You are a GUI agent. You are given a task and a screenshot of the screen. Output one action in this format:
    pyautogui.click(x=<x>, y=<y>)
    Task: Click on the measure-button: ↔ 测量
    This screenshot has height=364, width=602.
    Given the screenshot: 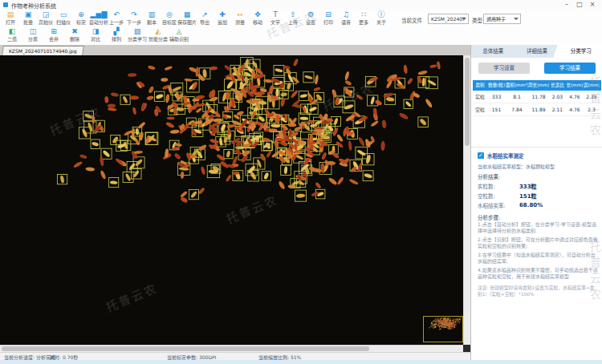 What is the action you would take?
    pyautogui.click(x=240, y=18)
    